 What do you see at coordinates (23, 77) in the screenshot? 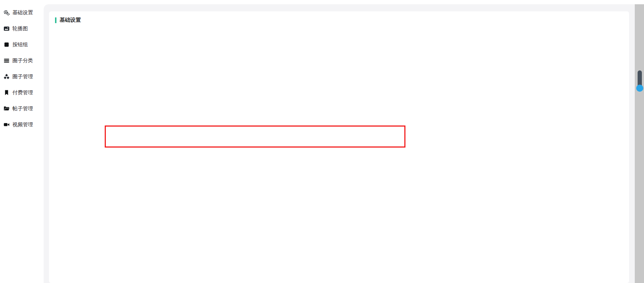
I see `sidebar-item-label: 圈子管理` at bounding box center [23, 77].